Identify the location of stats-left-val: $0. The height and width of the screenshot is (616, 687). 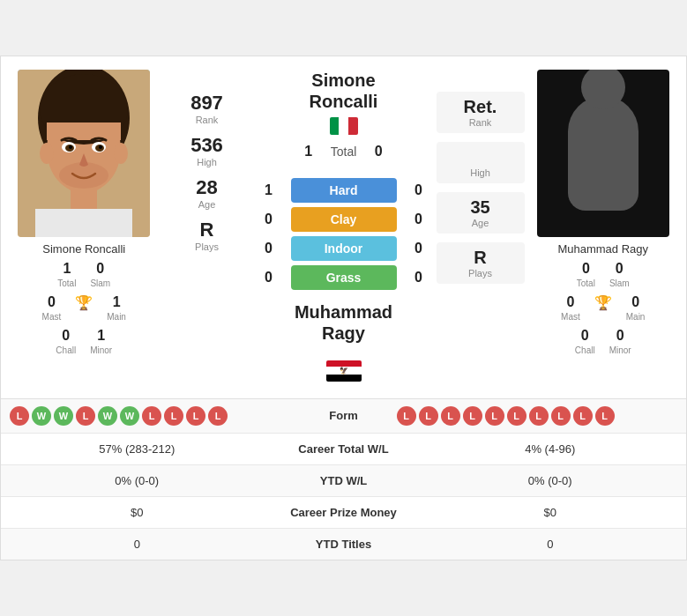
(138, 513).